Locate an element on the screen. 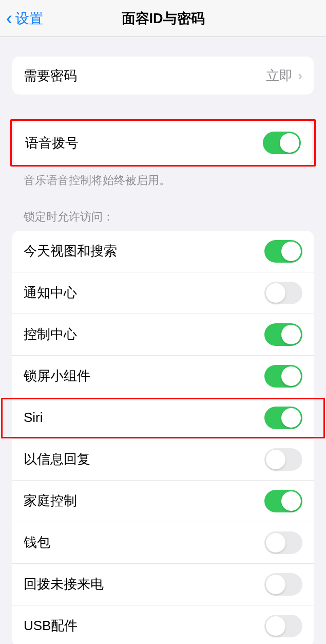  voice-dial-label: 语音拨号 is located at coordinates (52, 143).